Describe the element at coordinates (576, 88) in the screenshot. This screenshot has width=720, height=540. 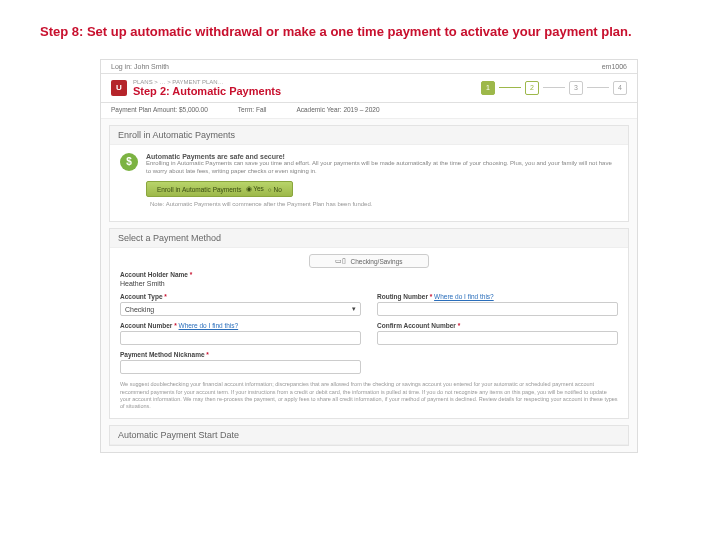
I see `progress-step-3: 3` at that location.